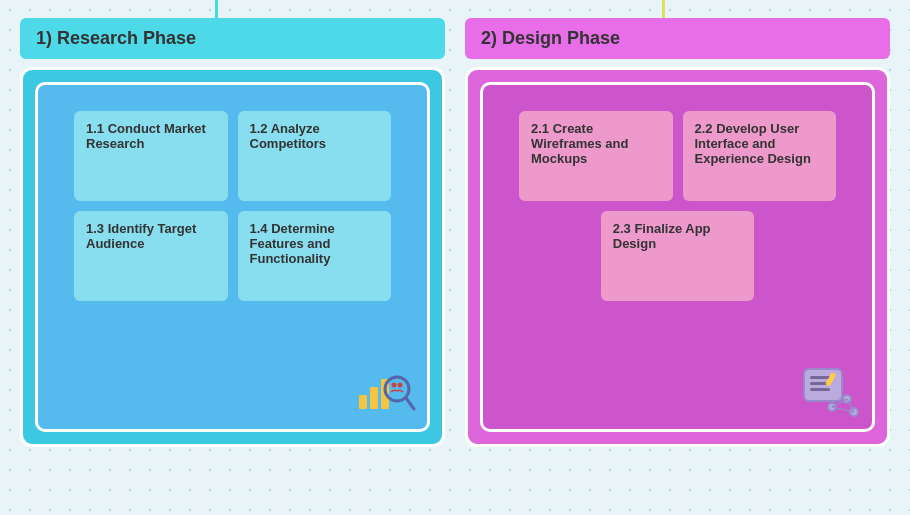  What do you see at coordinates (678, 38) in the screenshot?
I see `design-phase-header: 2) Design Phase` at bounding box center [678, 38].